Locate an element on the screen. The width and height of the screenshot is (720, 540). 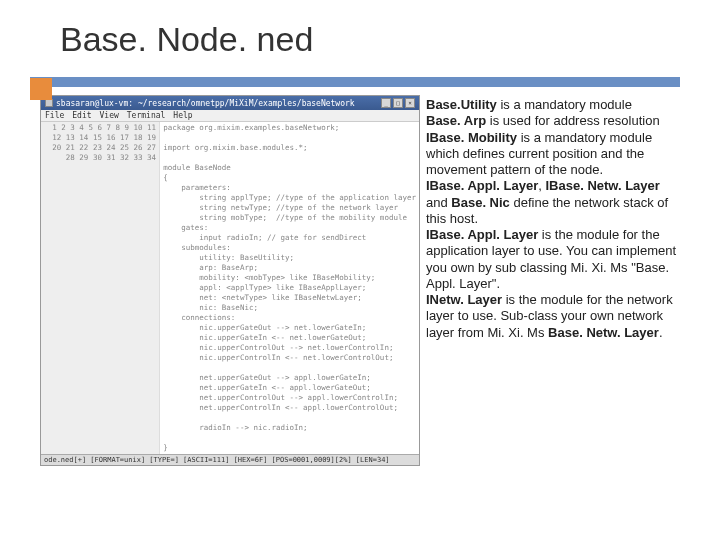
term-ibase-netw-layer: IBase. Netw. Layer is located at coordinates (602, 186).